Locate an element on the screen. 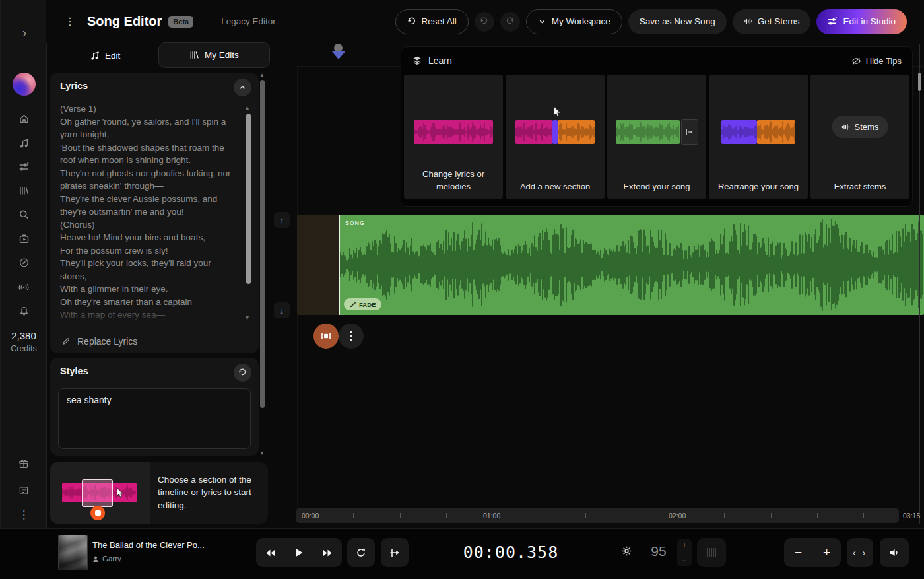 The height and width of the screenshot is (579, 924). scroll-down-button: ↓ is located at coordinates (282, 310).